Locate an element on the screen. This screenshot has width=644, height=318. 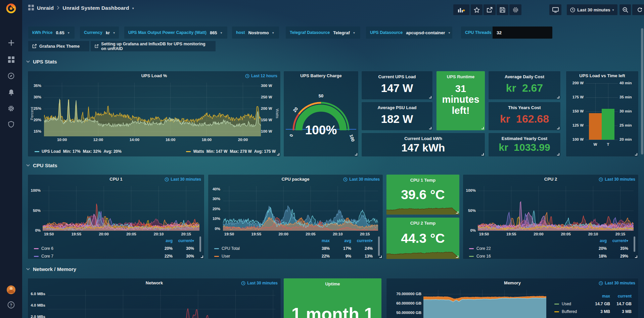
share-button is located at coordinates (490, 10).